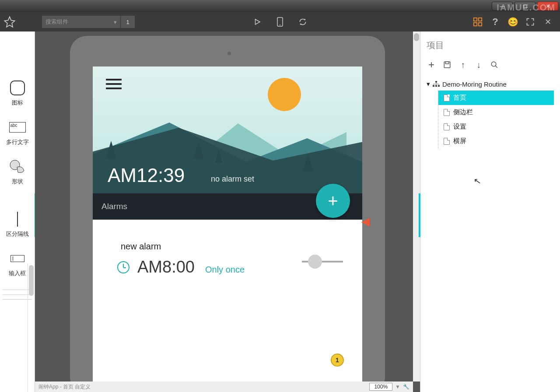 This screenshot has width=560, height=392. What do you see at coordinates (280, 6) in the screenshot?
I see `window-titlebar: — ▢ ✕ IAMUE.COM` at bounding box center [280, 6].